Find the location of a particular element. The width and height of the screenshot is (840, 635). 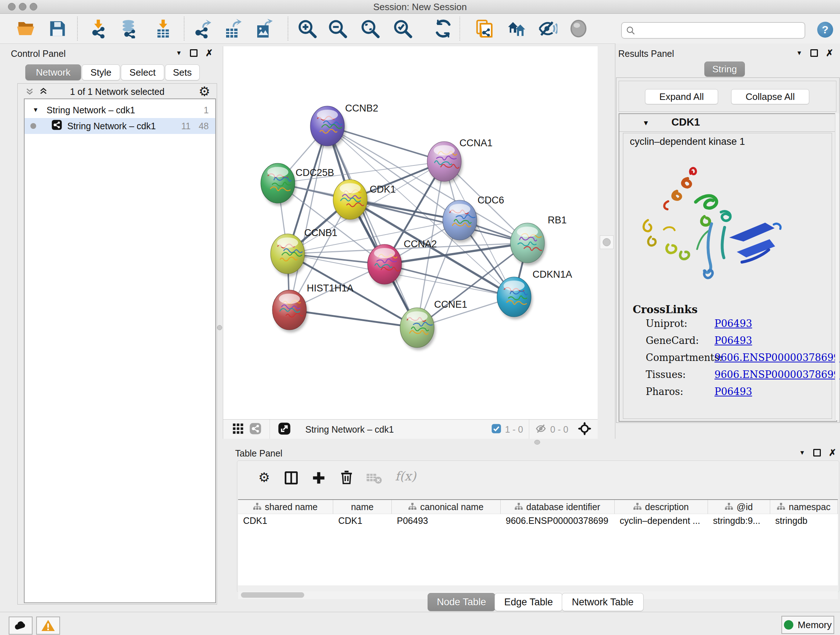

vertical-splitter is located at coordinates (606, 242).